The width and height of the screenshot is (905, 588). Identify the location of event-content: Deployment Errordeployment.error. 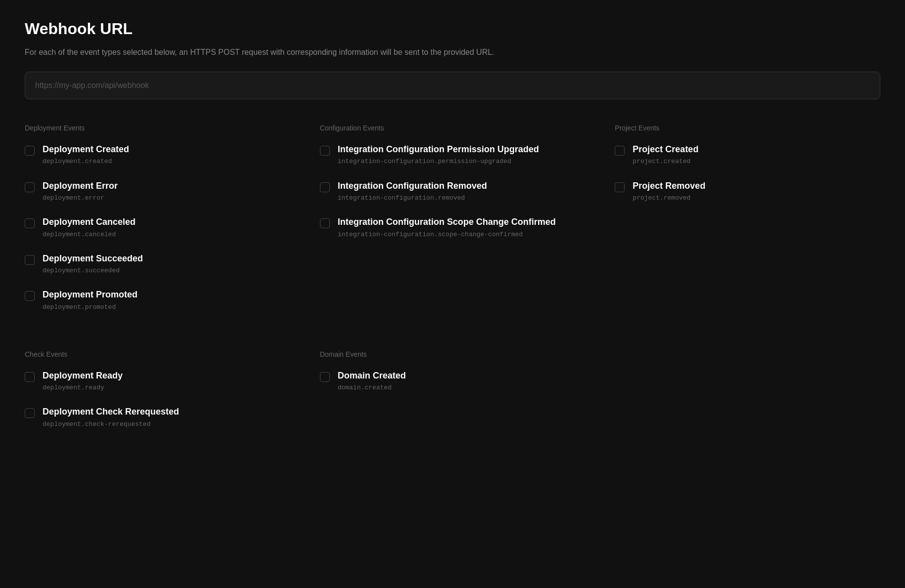
(80, 192).